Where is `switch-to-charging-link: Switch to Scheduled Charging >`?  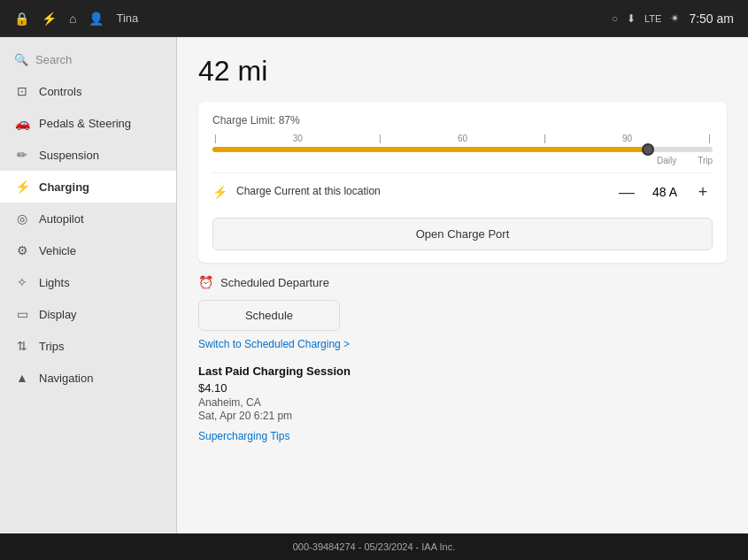
switch-to-charging-link: Switch to Scheduled Charging > is located at coordinates (462, 344).